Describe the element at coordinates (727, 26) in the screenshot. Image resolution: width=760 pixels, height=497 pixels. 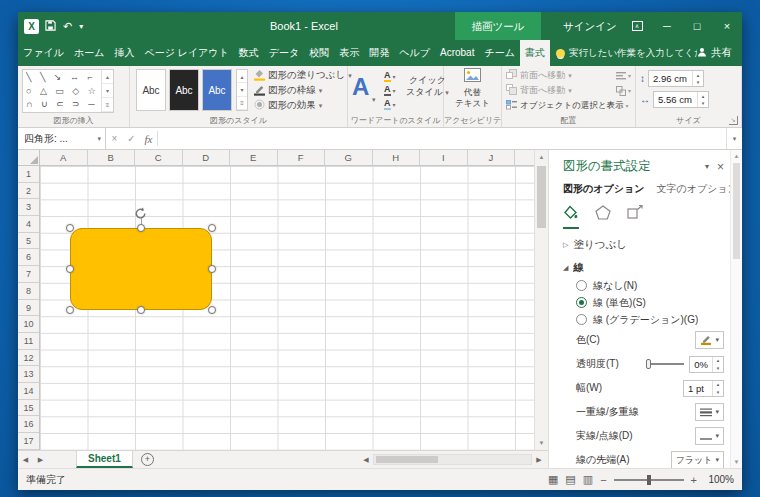
I see `close-button: ×` at that location.